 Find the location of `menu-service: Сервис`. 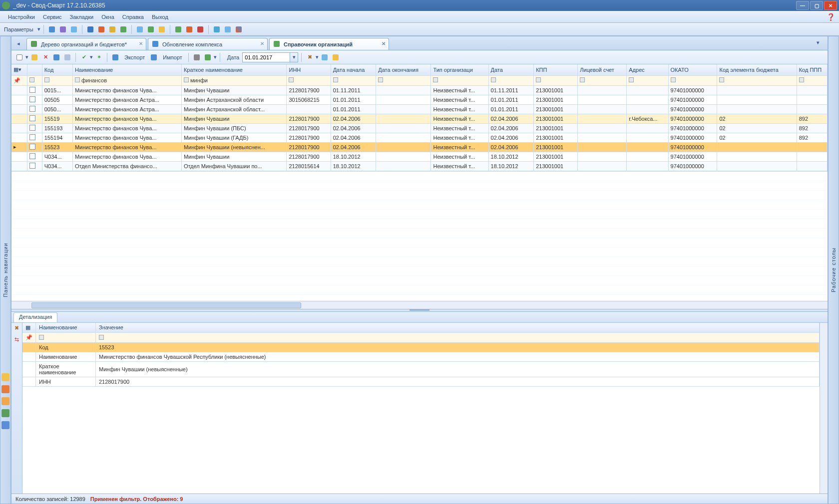

menu-service: Сервис is located at coordinates (52, 17).